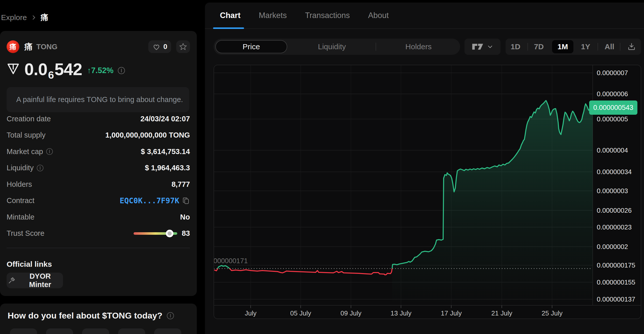  I want to click on x-axis-label: 09 July, so click(351, 313).